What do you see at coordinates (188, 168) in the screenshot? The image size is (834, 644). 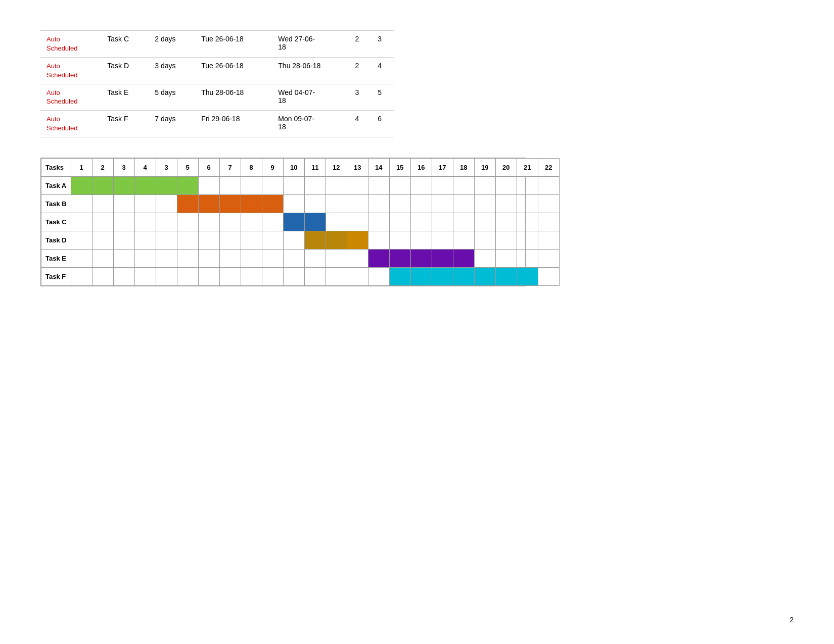 I see `gantt-header-day: 5` at bounding box center [188, 168].